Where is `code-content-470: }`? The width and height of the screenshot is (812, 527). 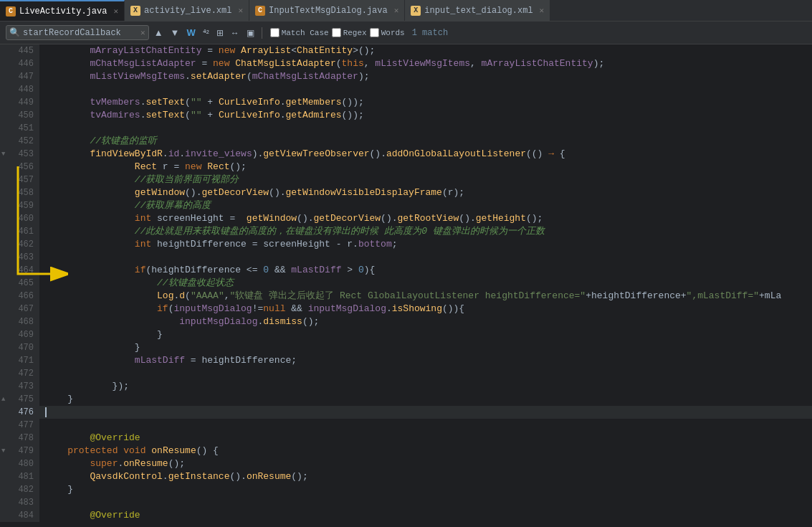
code-content-470: } is located at coordinates (426, 348).